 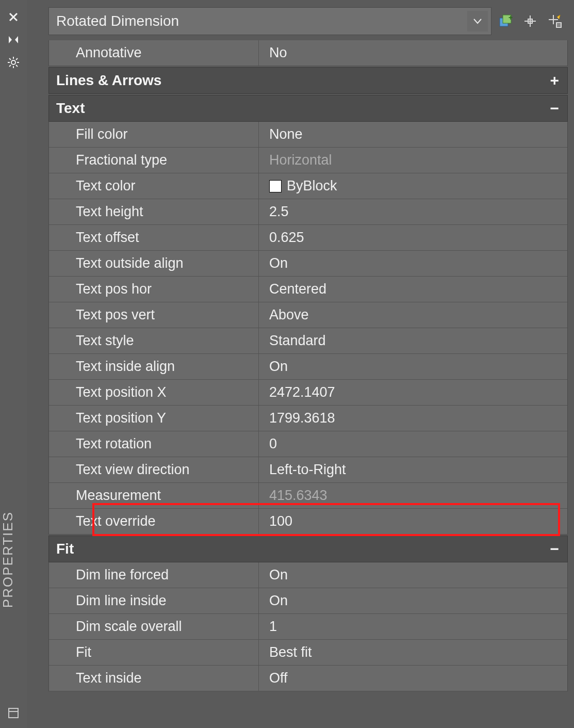 I want to click on prop-label: Text position X, so click(x=154, y=392).